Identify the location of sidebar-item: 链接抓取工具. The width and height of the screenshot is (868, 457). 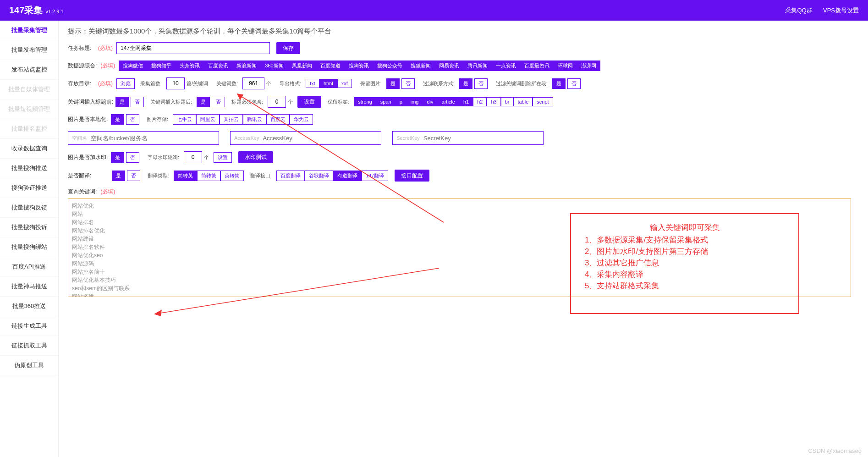
(29, 346).